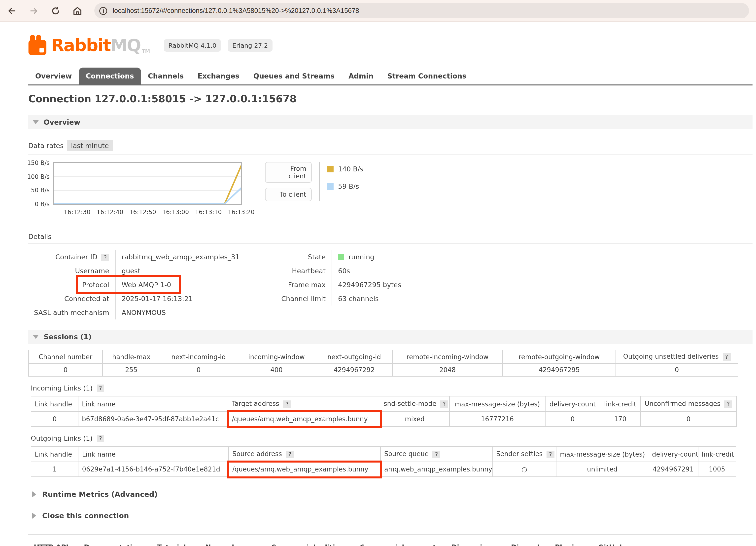  Describe the element at coordinates (345, 186) in the screenshot. I see `legend-to-client-value: 59 B/s` at that location.